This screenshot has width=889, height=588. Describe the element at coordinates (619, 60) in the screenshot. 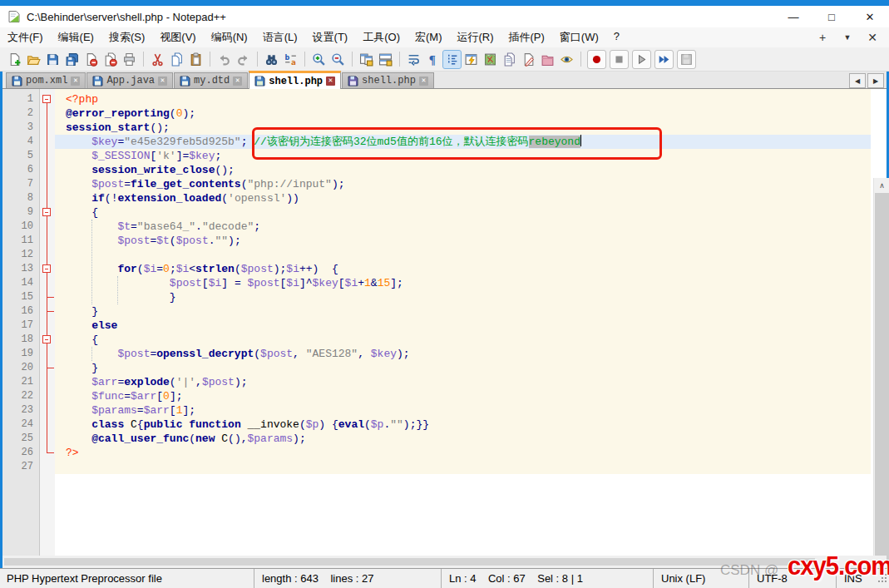

I see `macro-stop-button` at that location.